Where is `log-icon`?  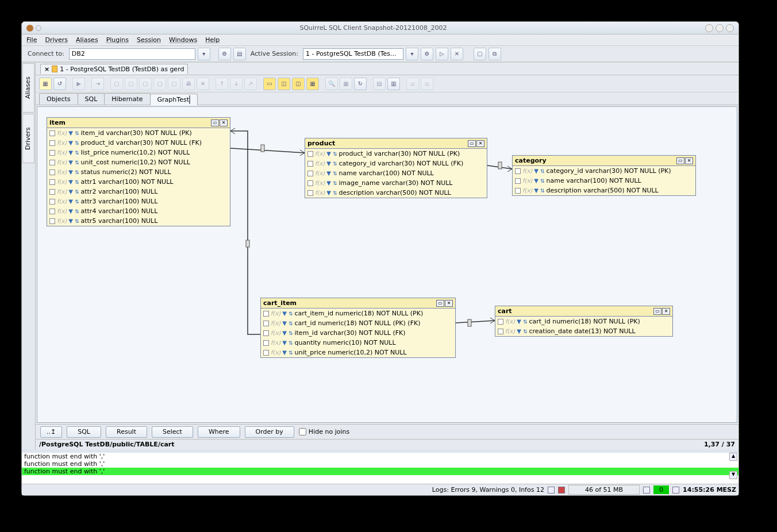
log-icon is located at coordinates (551, 490).